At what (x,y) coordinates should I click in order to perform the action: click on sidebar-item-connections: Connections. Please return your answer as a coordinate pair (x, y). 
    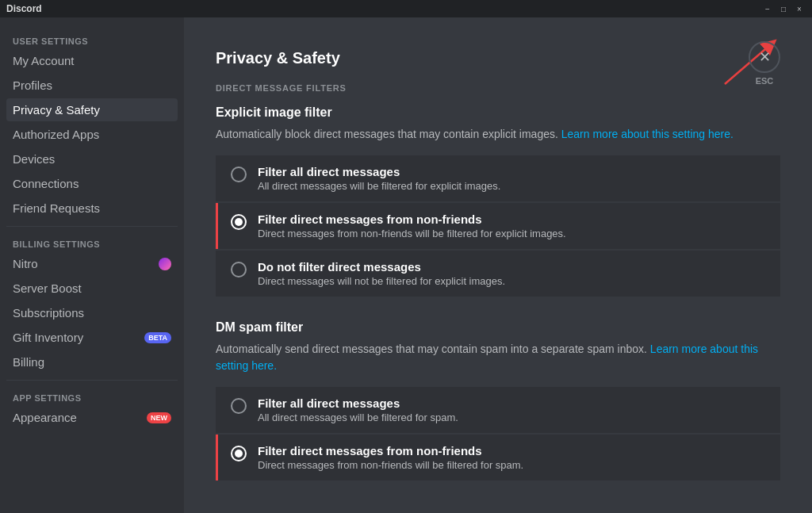
    Looking at the image, I should click on (92, 184).